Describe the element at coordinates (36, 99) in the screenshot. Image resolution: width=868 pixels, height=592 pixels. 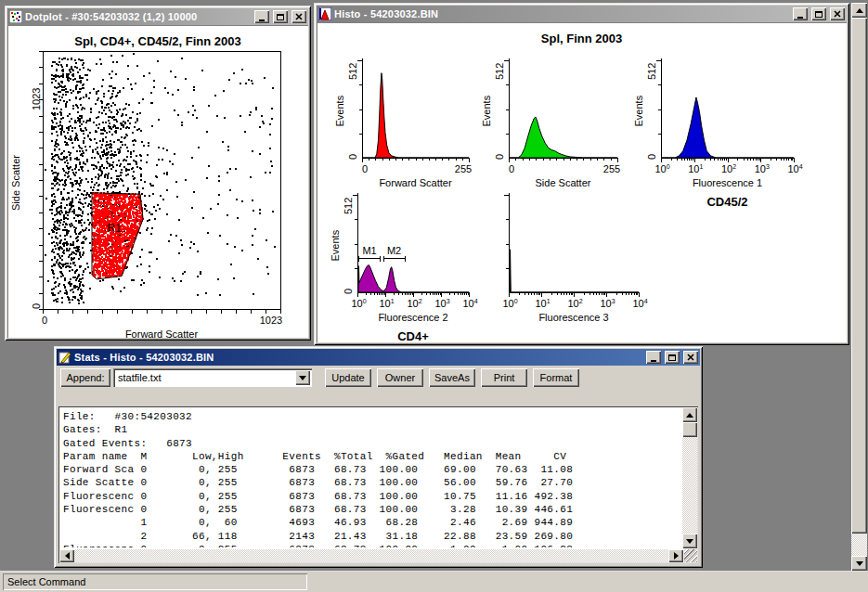
I see `svg-text: 1023` at that location.